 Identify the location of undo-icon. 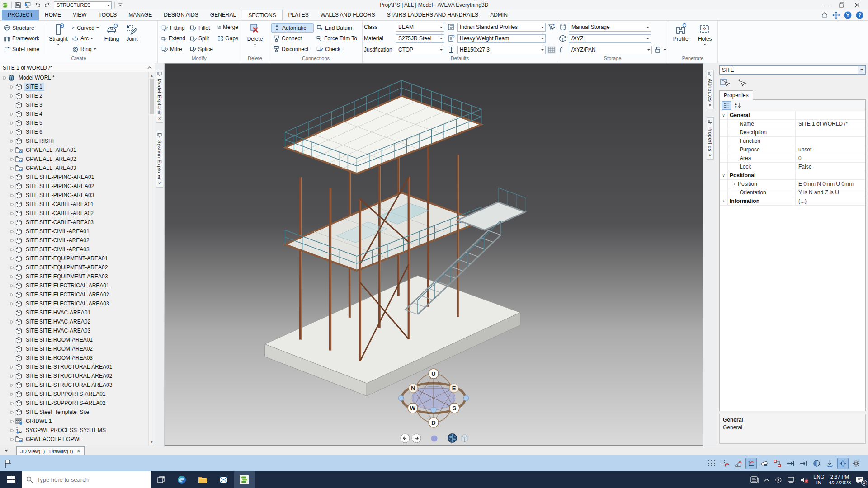
(38, 5).